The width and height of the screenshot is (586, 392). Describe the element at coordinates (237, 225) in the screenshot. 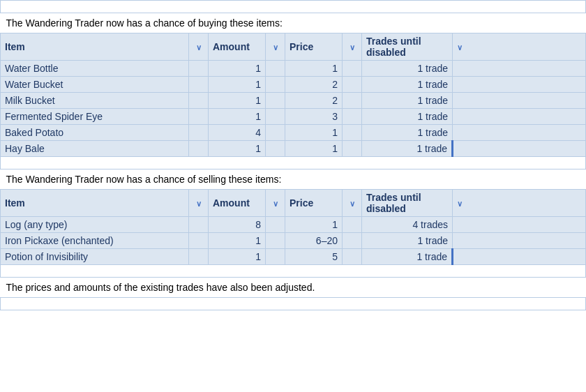

I see `selling-amount-1: 8` at that location.